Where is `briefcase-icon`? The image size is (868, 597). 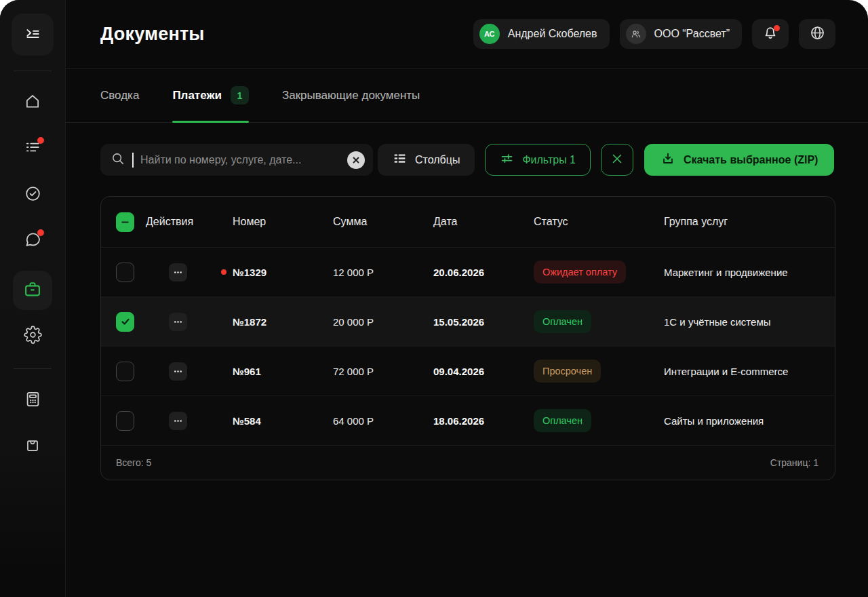 briefcase-icon is located at coordinates (33, 290).